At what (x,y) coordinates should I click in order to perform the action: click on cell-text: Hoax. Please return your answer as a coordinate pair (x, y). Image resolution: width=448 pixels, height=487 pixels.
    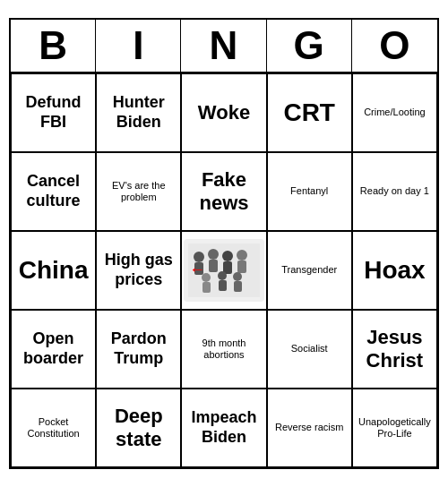
    Looking at the image, I should click on (394, 270).